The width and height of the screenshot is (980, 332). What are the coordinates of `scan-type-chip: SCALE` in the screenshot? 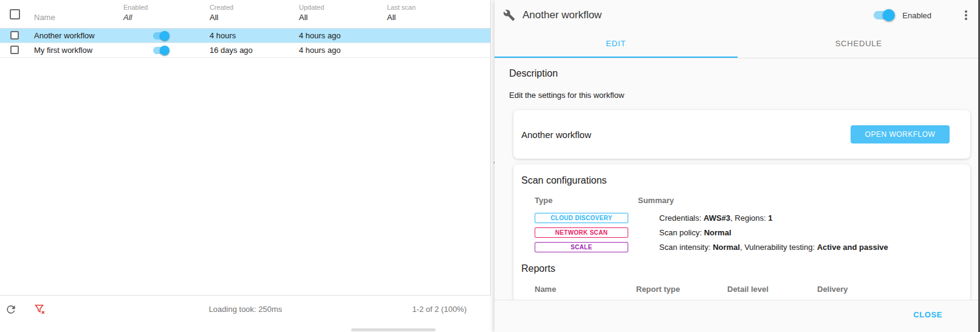 It's located at (581, 247).